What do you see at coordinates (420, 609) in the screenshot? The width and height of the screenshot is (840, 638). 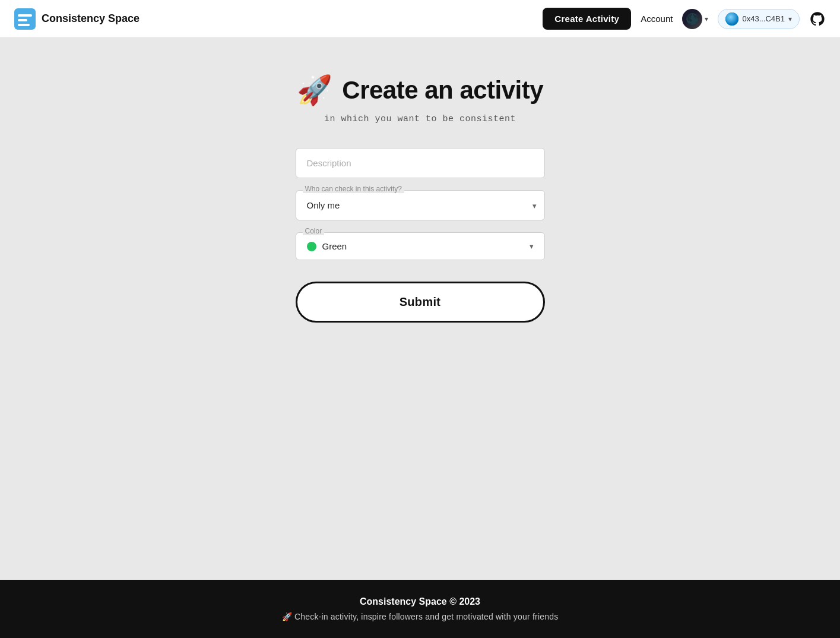 I see `footer: Consistency Space © 2023 🚀 Check-in acti…` at bounding box center [420, 609].